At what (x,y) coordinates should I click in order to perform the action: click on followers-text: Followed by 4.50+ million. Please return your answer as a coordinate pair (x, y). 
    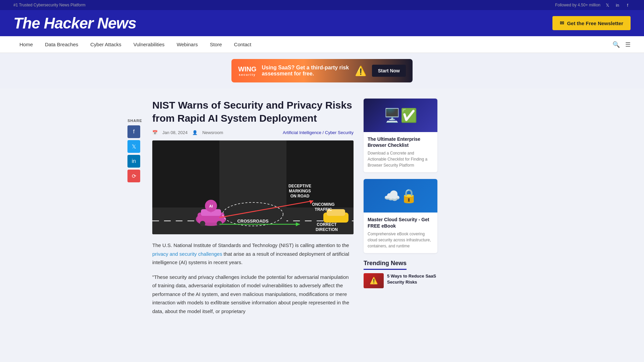
    Looking at the image, I should click on (578, 5).